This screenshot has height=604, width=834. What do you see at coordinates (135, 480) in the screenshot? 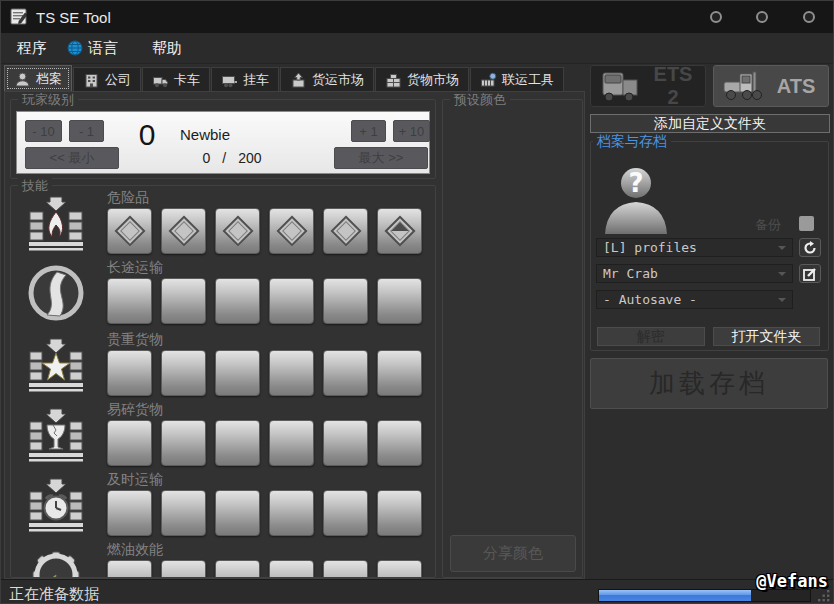
I see `skill-label-just-in-time: 及时运输` at bounding box center [135, 480].